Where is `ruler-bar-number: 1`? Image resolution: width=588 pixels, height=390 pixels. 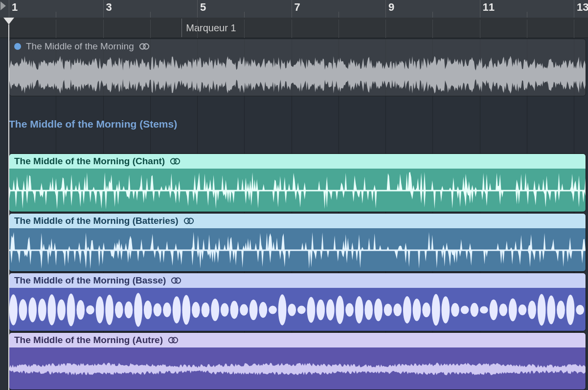 ruler-bar-number: 1 is located at coordinates (15, 7).